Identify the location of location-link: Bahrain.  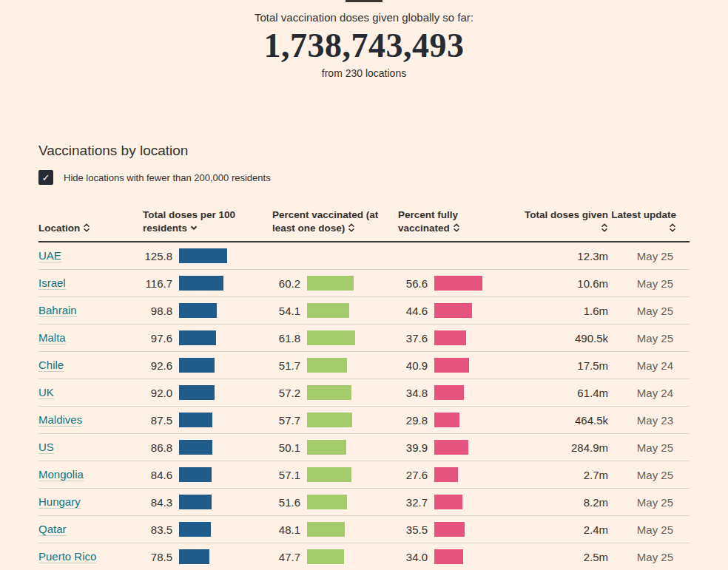
(58, 311).